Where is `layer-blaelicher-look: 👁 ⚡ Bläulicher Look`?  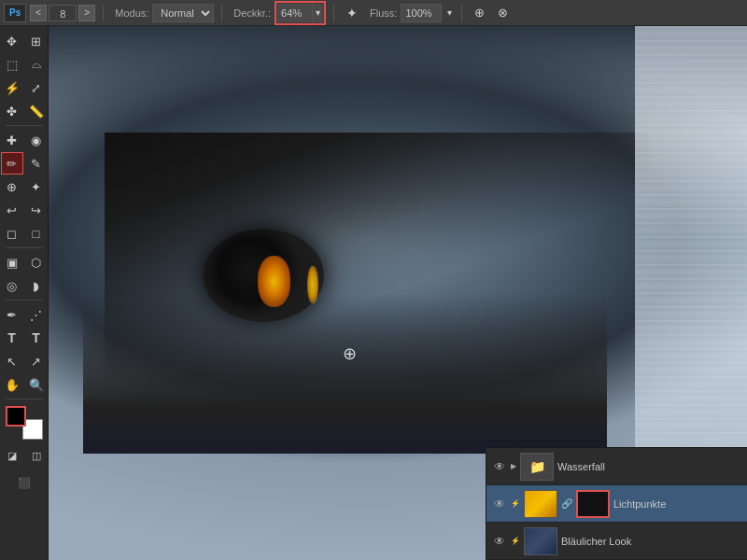 layer-blaelicher-look: 👁 ⚡ Bläulicher Look is located at coordinates (616, 541).